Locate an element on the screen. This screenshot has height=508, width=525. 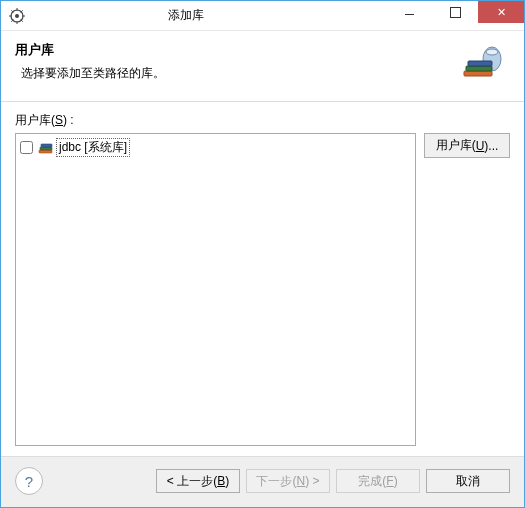
window-controls is located at coordinates (455, 16).